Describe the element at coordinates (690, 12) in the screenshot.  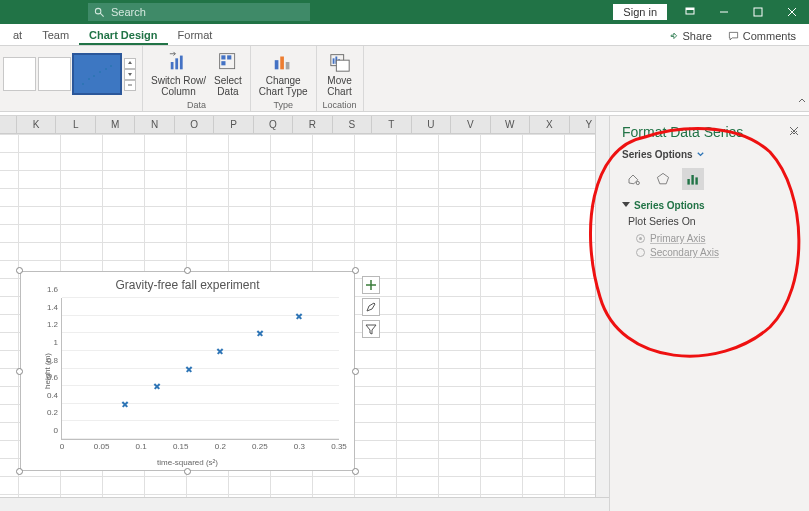
I see `ribbon-display-options` at that location.